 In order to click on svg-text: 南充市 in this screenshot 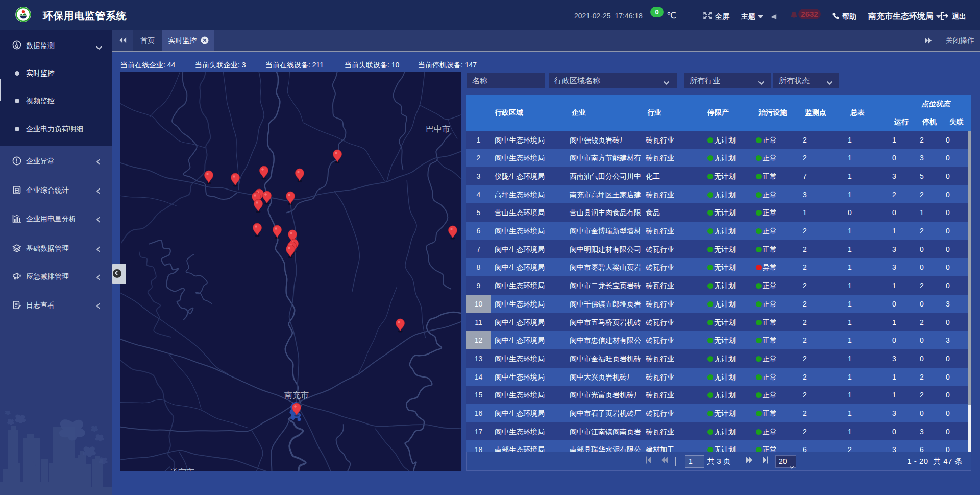, I will do `click(297, 395)`.